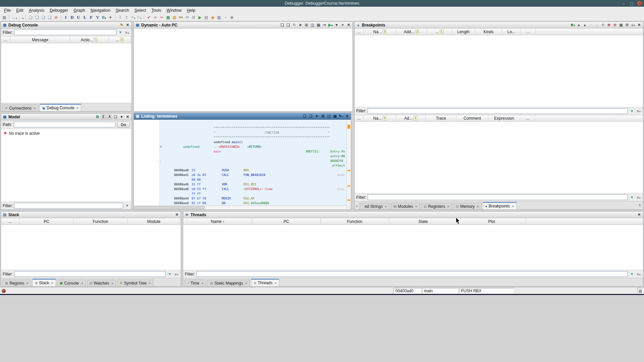 The width and height of the screenshot is (644, 362). What do you see at coordinates (573, 25) in the screenshot?
I see `set-breakpoint-icon: ⊕▾` at bounding box center [573, 25].